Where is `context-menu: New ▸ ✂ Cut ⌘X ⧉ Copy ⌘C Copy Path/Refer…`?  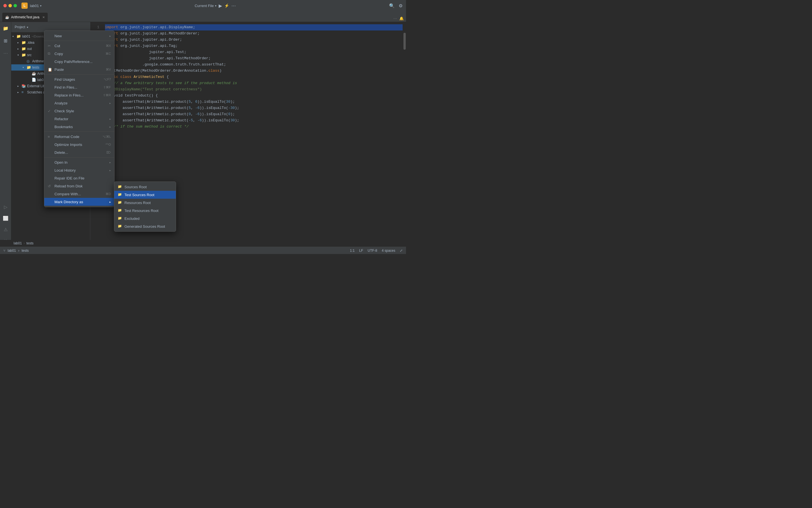
context-menu: New ▸ ✂ Cut ⌘X ⧉ Copy ⌘C Copy Path/Refer… is located at coordinates (79, 119).